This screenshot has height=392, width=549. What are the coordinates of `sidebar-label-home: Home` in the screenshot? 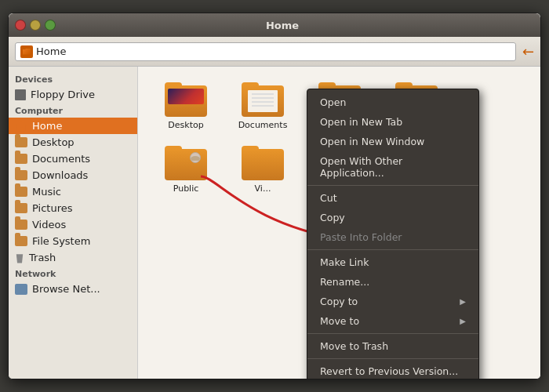 It's located at (47, 125).